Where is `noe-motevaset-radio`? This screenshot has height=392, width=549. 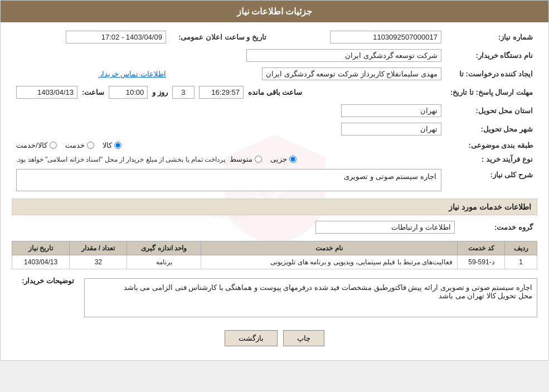
noe-motevaset-radio is located at coordinates (259, 159).